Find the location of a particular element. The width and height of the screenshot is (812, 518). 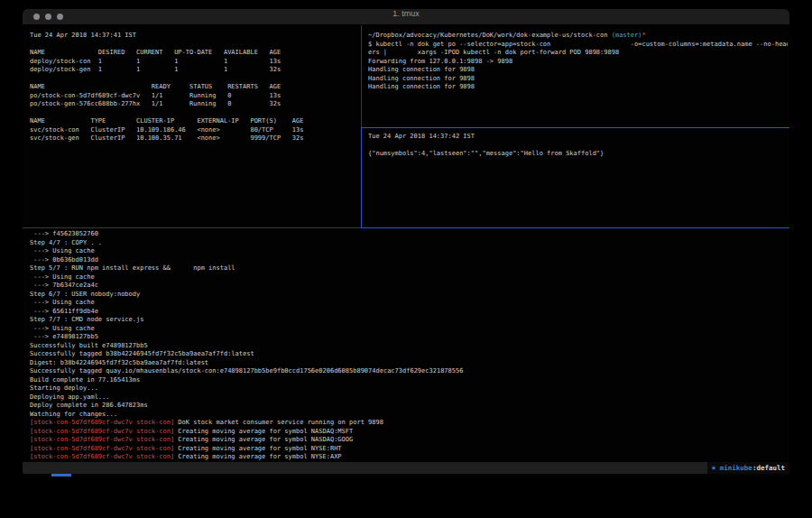

port-forward-output: $ kubectl -n dok get po --selector=app=s… is located at coordinates (577, 67).